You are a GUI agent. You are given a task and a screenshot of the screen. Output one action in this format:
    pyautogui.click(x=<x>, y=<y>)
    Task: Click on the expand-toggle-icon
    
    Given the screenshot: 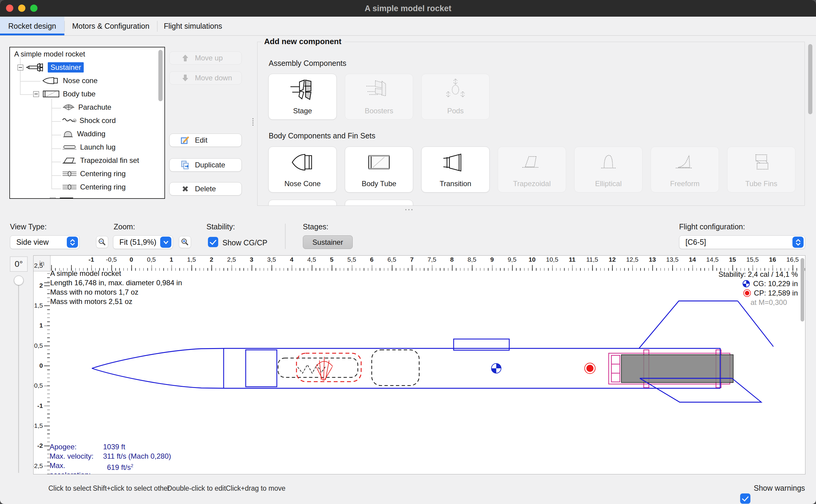 What is the action you would take?
    pyautogui.click(x=53, y=198)
    